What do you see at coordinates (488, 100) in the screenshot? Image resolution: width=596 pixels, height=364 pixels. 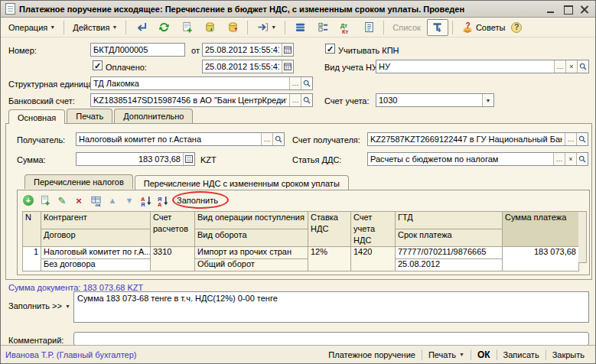 I see `combo-arrow-icon: ▼` at bounding box center [488, 100].